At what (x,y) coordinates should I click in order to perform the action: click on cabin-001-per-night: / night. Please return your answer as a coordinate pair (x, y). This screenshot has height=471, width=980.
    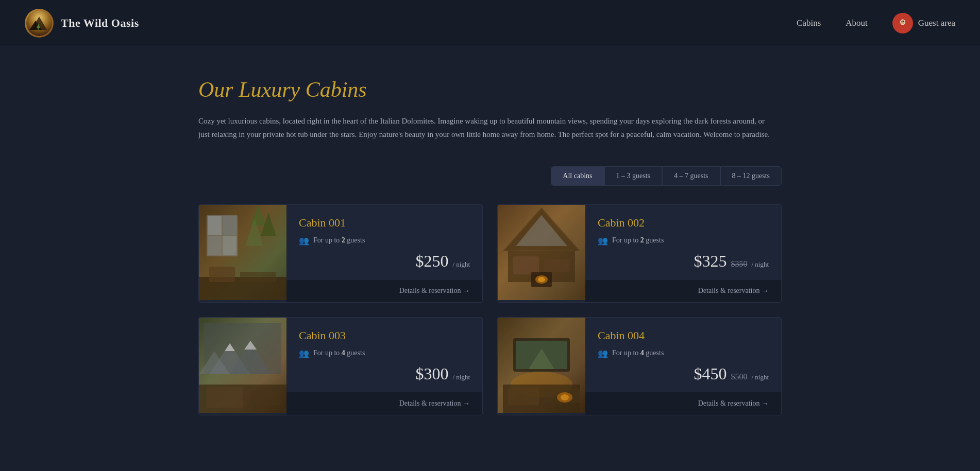
    Looking at the image, I should click on (461, 265).